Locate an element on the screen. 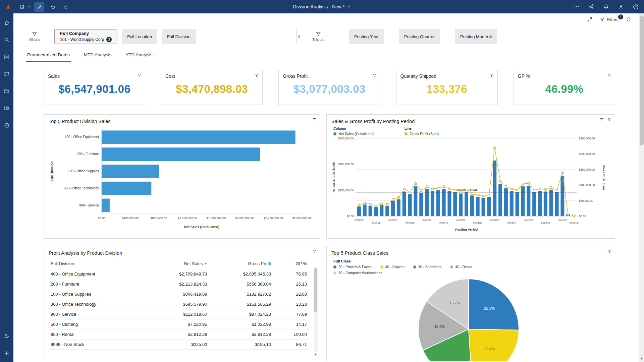  sidebar-item-new is located at coordinates (7, 353).